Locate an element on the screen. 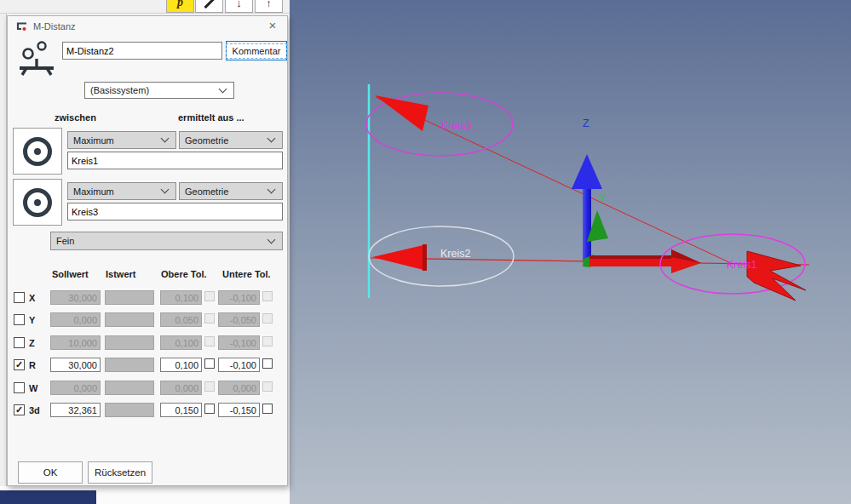 This screenshot has height=504, width=851. pen-button is located at coordinates (210, 7).